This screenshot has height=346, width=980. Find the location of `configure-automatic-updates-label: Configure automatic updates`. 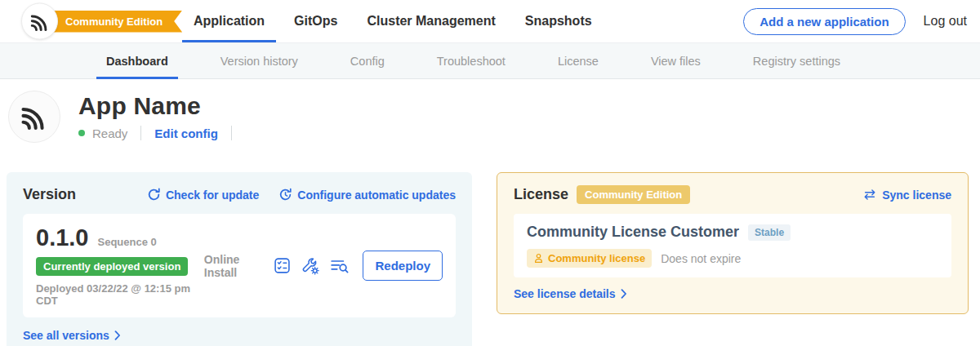

configure-automatic-updates-label: Configure automatic updates is located at coordinates (376, 195).